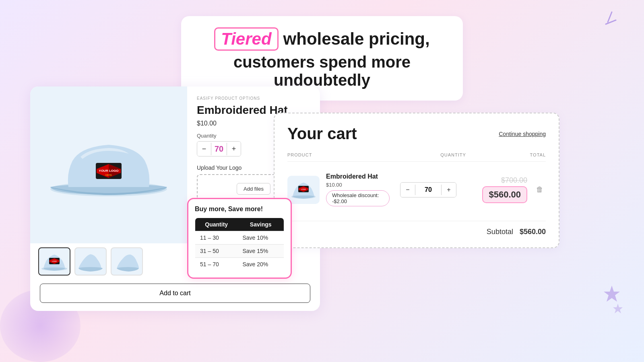 The height and width of the screenshot is (362, 644). I want to click on add-to-cart-btn: Add to cart, so click(175, 293).